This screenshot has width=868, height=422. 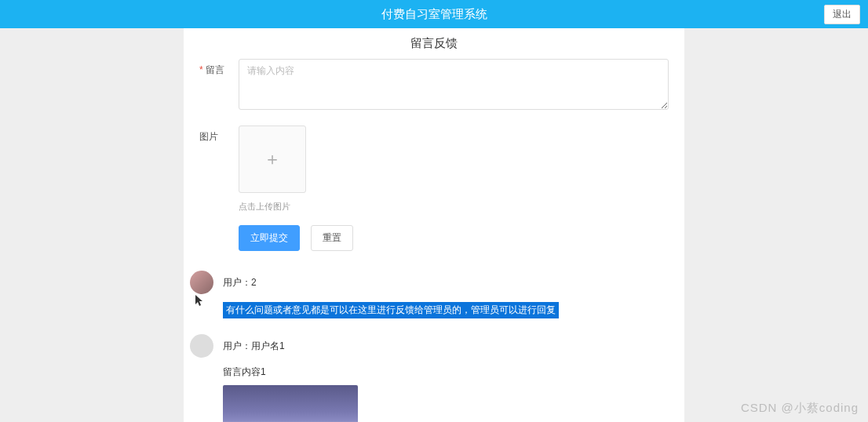 I want to click on message-user: 用户：2, so click(x=240, y=282).